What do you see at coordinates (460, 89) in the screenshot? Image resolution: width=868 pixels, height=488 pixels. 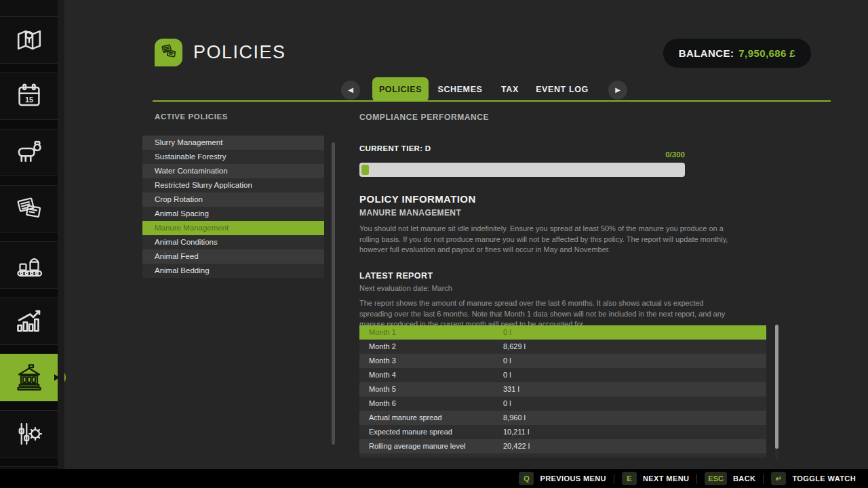 I see `tab-schemes: SCHEMES` at bounding box center [460, 89].